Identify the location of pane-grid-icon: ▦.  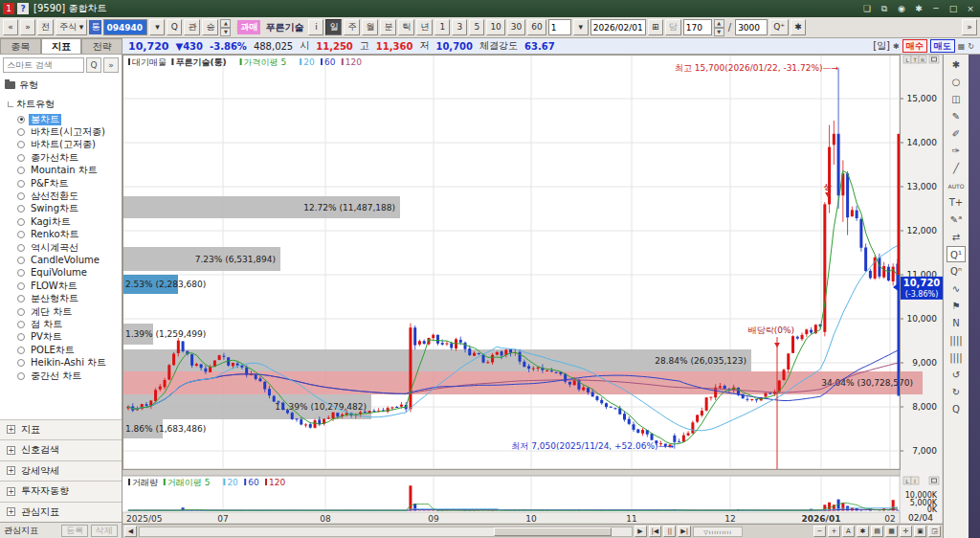
(892, 531).